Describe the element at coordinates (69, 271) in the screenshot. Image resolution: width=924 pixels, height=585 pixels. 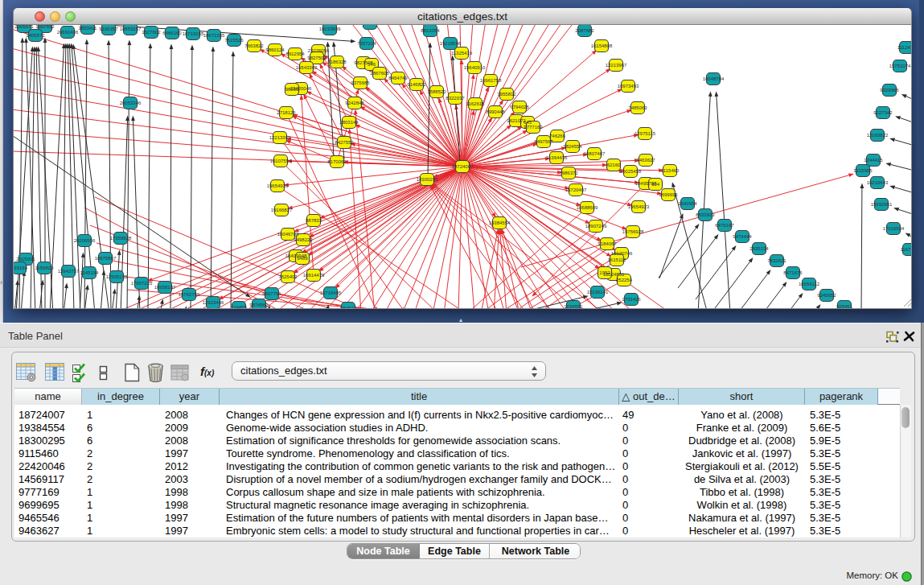
I see `svg-text: 12942757` at that location.